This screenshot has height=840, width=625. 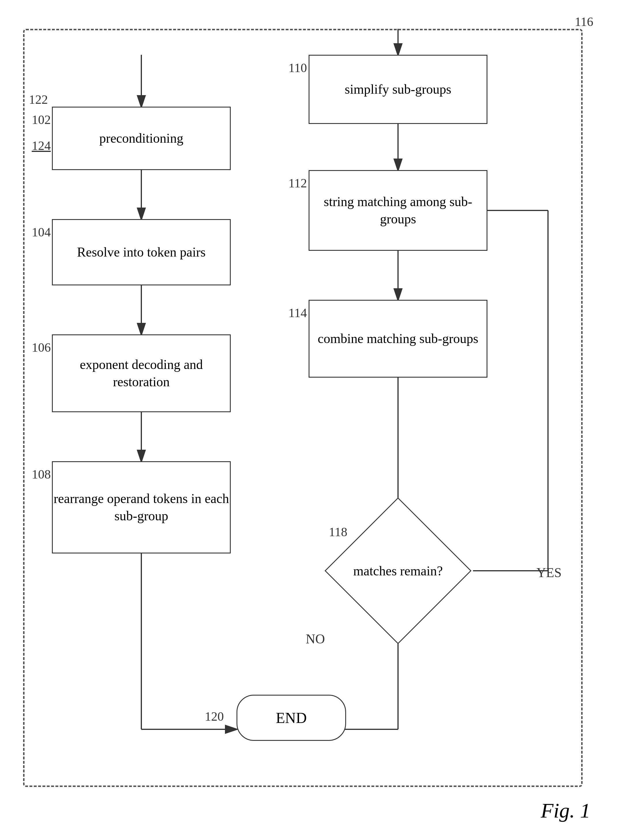 I want to click on preconditioning-label: preconditioning, so click(x=141, y=138).